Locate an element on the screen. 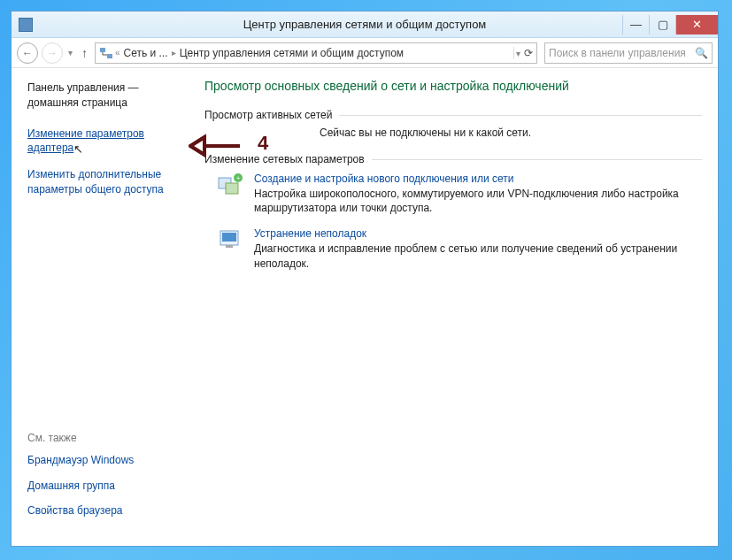 This screenshot has height=560, width=732. refresh-button: ▾ ⟳ is located at coordinates (524, 53).